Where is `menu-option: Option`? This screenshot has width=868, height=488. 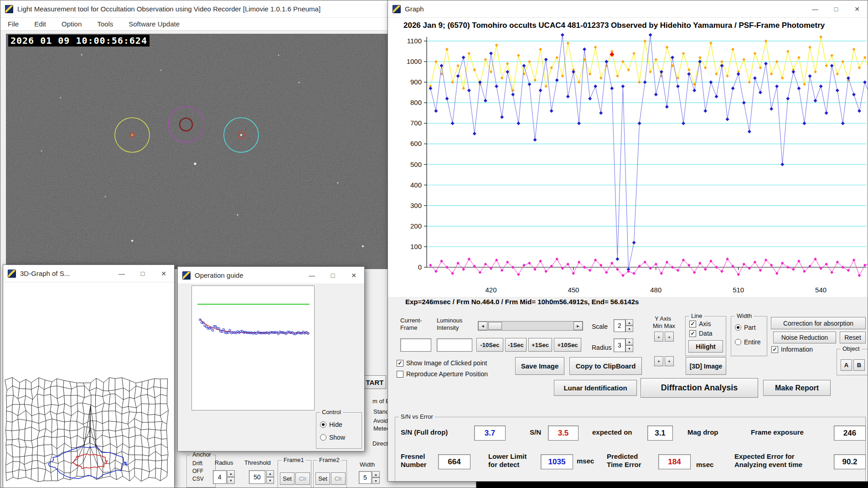
menu-option: Option is located at coordinates (72, 24).